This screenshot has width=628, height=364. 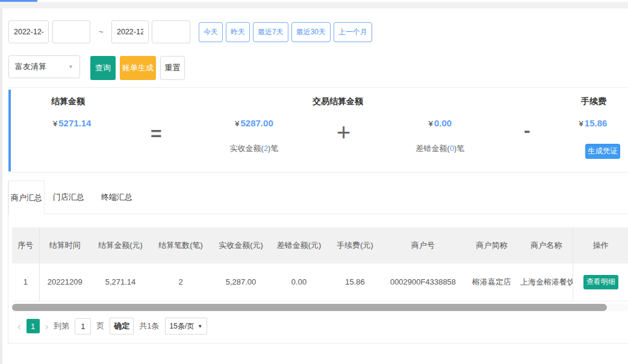 What do you see at coordinates (443, 123) in the screenshot?
I see `error-amount-number: 0.00` at bounding box center [443, 123].